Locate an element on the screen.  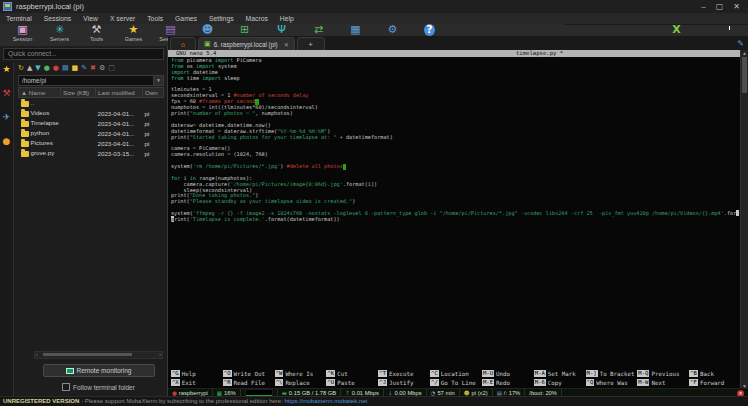
tools-dock-icon: ⚒ is located at coordinates (6, 93).